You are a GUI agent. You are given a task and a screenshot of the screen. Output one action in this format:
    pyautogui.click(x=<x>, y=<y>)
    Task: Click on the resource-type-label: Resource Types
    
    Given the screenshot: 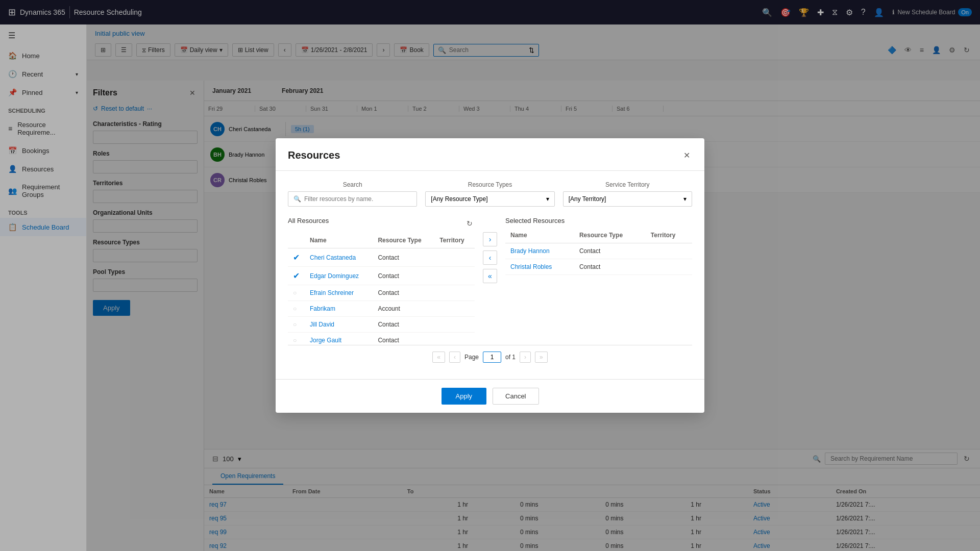 What is the action you would take?
    pyautogui.click(x=490, y=185)
    